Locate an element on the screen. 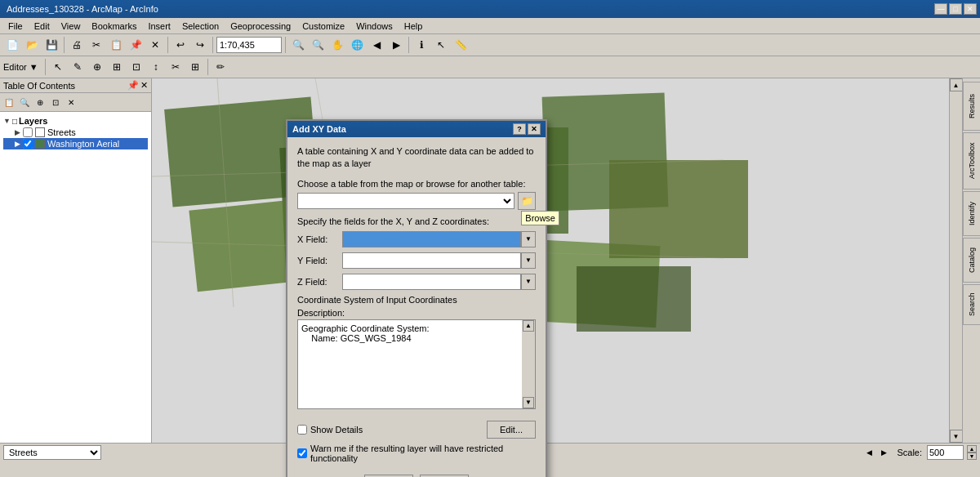 Image resolution: width=980 pixels, height=477 pixels. print-button: 🖨 is located at coordinates (77, 45).